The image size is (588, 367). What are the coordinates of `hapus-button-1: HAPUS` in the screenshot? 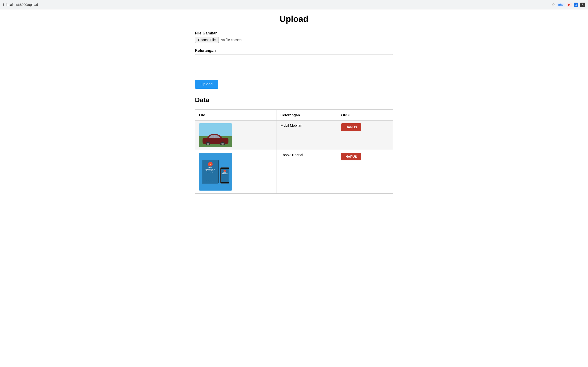 It's located at (351, 127).